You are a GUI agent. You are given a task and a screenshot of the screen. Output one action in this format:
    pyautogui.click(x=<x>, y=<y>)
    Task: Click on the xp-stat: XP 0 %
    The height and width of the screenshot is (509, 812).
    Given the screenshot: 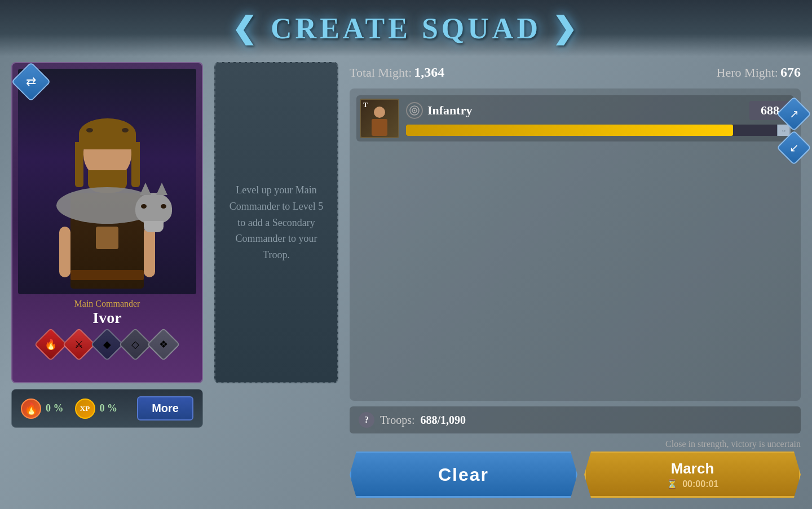 What is the action you would take?
    pyautogui.click(x=96, y=409)
    